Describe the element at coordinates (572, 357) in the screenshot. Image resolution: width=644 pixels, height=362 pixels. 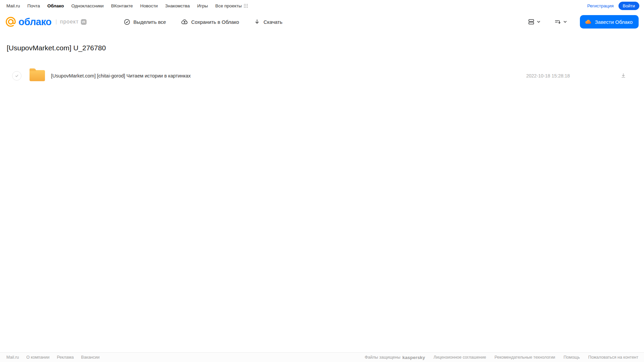
I see `footer-link-help: Помощь` at that location.